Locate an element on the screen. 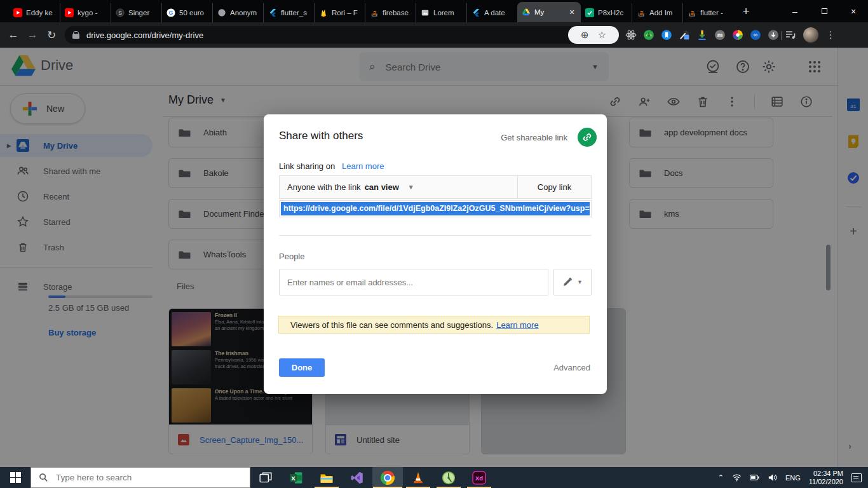 This screenshot has width=868, height=488. pencil-icon is located at coordinates (567, 282).